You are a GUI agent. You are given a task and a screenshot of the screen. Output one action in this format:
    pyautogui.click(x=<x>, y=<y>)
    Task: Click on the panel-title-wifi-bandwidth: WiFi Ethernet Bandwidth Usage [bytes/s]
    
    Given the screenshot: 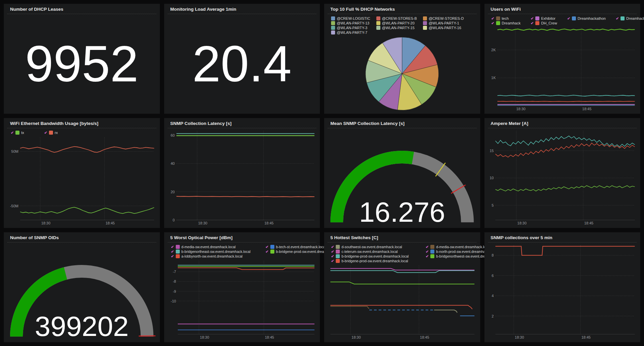 What is the action you would take?
    pyautogui.click(x=82, y=123)
    